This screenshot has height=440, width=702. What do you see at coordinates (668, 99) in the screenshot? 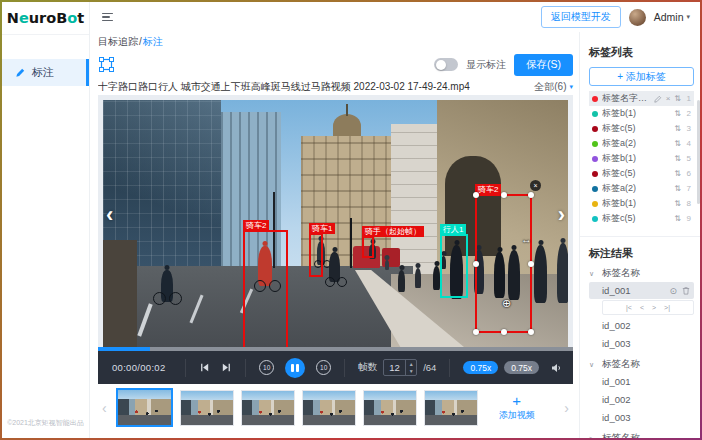
I see `delete-label-icon: ×` at bounding box center [668, 99].